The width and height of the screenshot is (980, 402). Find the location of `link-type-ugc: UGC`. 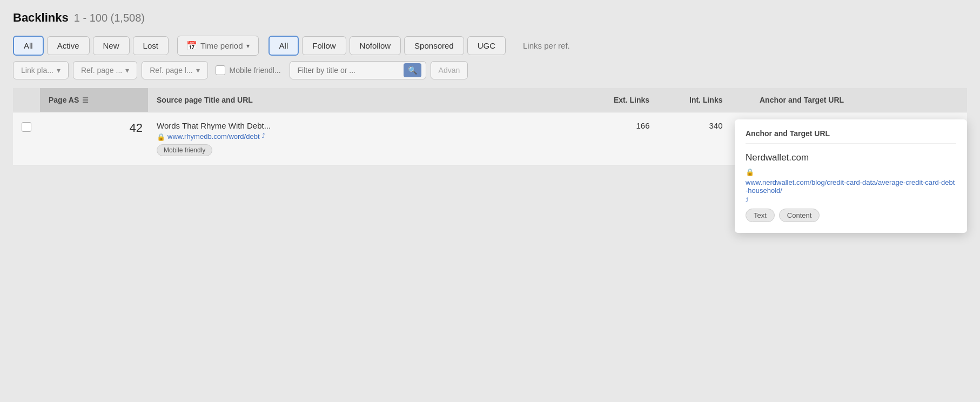

link-type-ugc: UGC is located at coordinates (486, 45).